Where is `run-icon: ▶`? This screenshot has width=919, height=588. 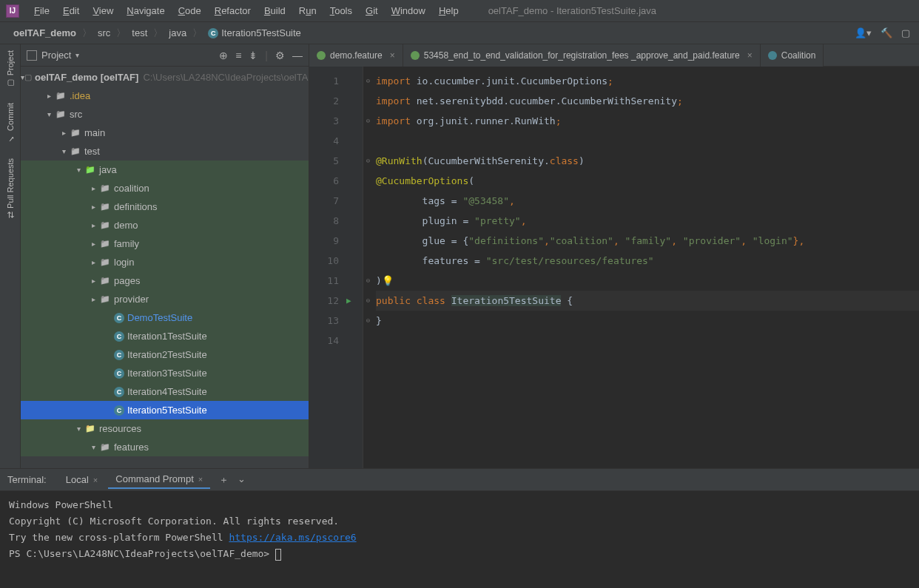 run-icon: ▶ is located at coordinates (354, 300).